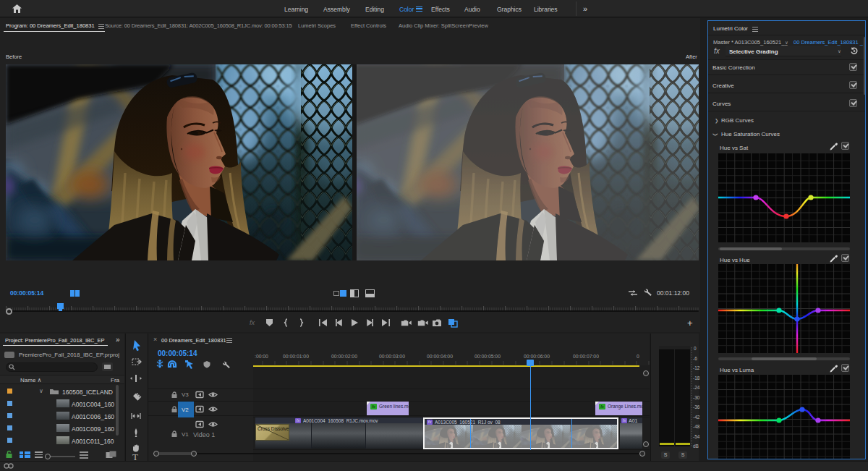 This screenshot has width=868, height=471. Describe the element at coordinates (262, 356) in the screenshot. I see `svg-text: :00:00` at that location.